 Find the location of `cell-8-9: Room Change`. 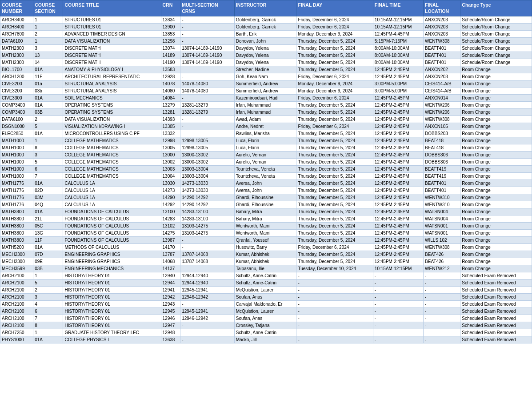

cell-8-9: Room Change is located at coordinates (496, 77).